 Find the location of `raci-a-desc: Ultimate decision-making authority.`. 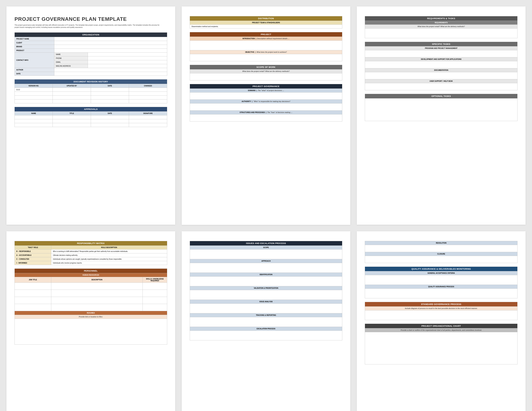

raci-a-desc: Ultimate decision-making authority. is located at coordinates (109, 255).